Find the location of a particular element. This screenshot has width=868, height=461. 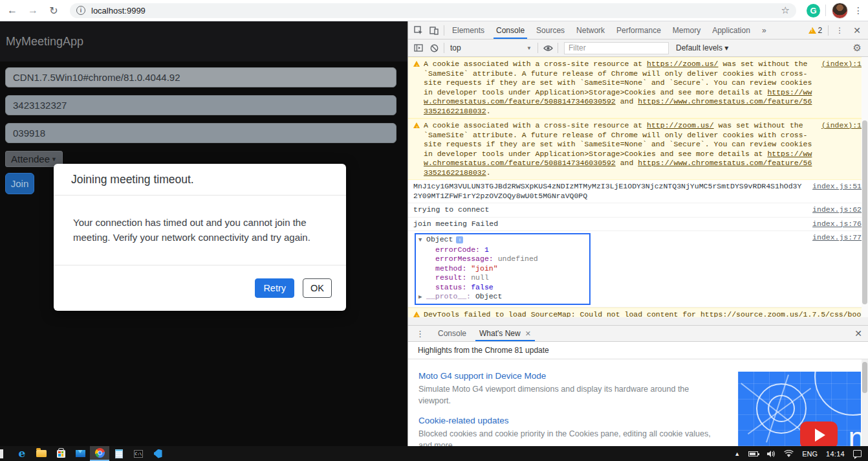

tab-memory: Memory is located at coordinates (687, 30).